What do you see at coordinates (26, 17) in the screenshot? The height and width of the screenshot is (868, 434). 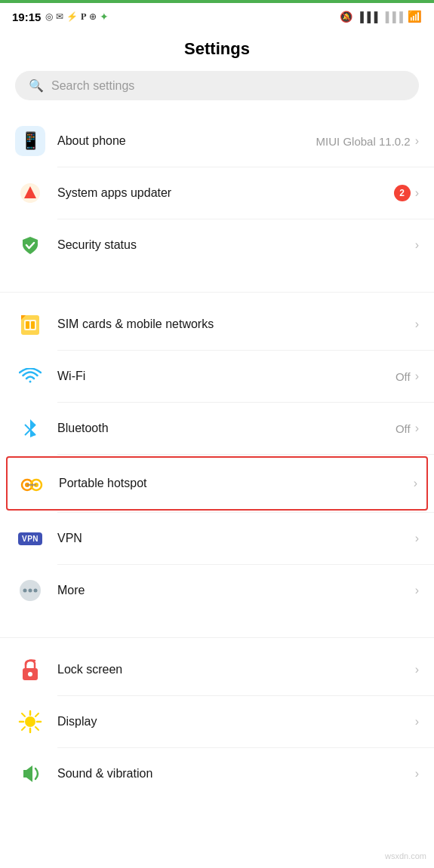 I see `status-time: 19:15` at bounding box center [26, 17].